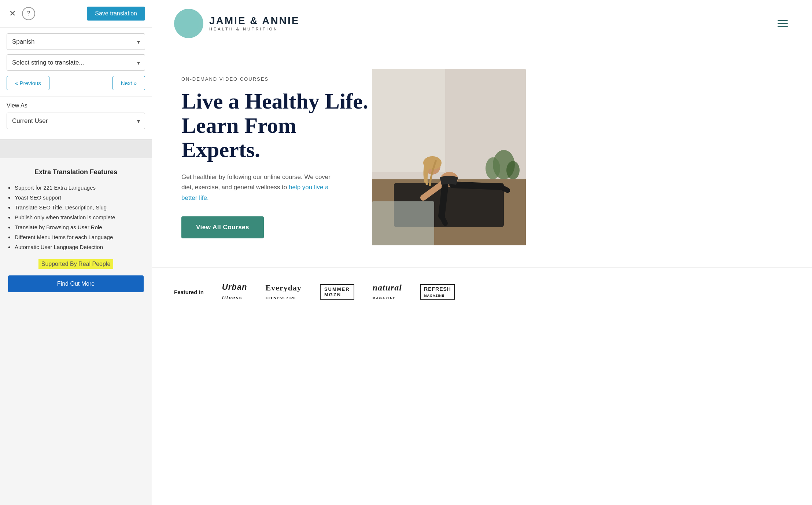 The width and height of the screenshot is (812, 505). Describe the element at coordinates (76, 42) in the screenshot. I see `language-select-wrapper: Spanish French German Italian Portuguese` at that location.